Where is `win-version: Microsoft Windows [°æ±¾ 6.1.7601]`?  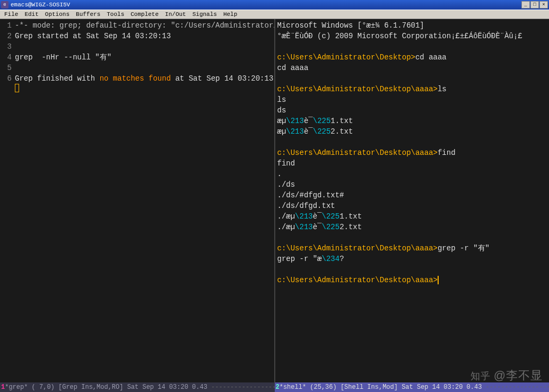
win-version: Microsoft Windows [°æ±¾ 6.1.7601] is located at coordinates (351, 25).